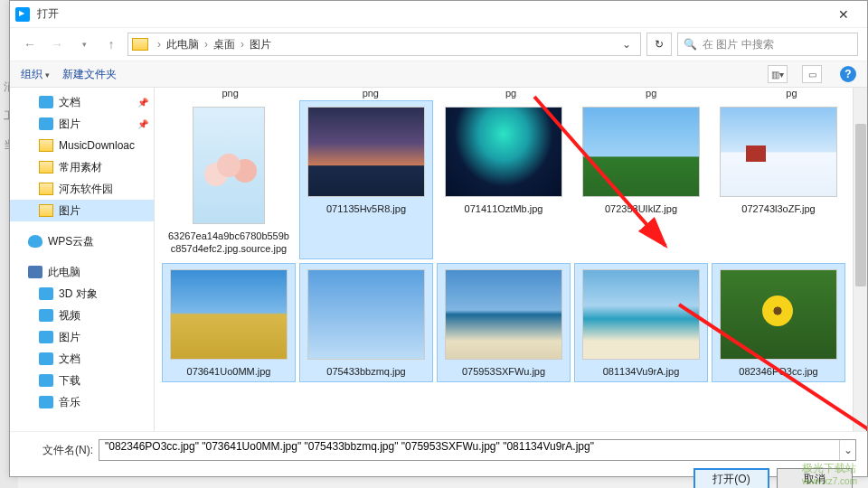 Image resolution: width=868 pixels, height=488 pixels. I want to click on titlebar: 打开 ✕, so click(439, 14).